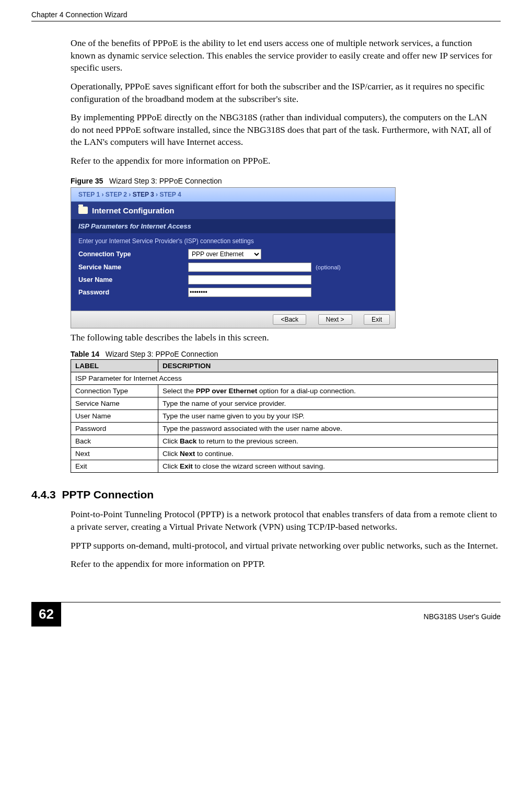 The image size is (532, 797). What do you see at coordinates (133, 254) in the screenshot?
I see `label-connection-type: Connection Type` at bounding box center [133, 254].